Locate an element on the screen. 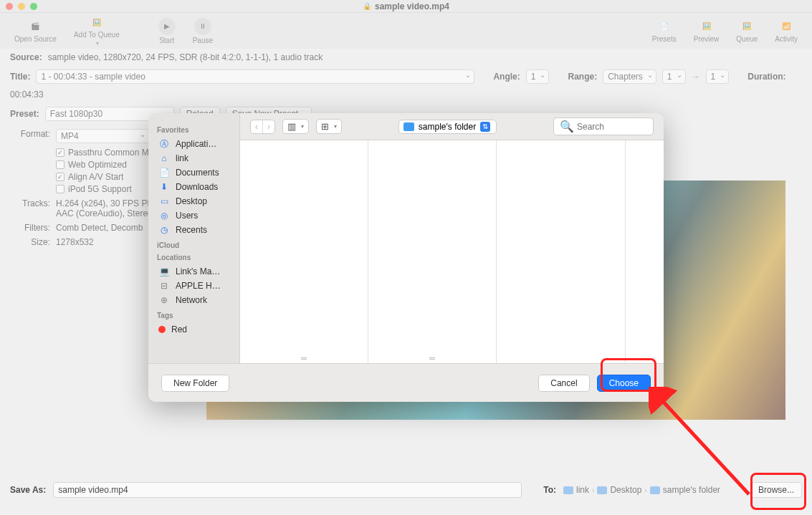 This screenshot has width=812, height=515. nav-back-forward: ‹› is located at coordinates (262, 127).